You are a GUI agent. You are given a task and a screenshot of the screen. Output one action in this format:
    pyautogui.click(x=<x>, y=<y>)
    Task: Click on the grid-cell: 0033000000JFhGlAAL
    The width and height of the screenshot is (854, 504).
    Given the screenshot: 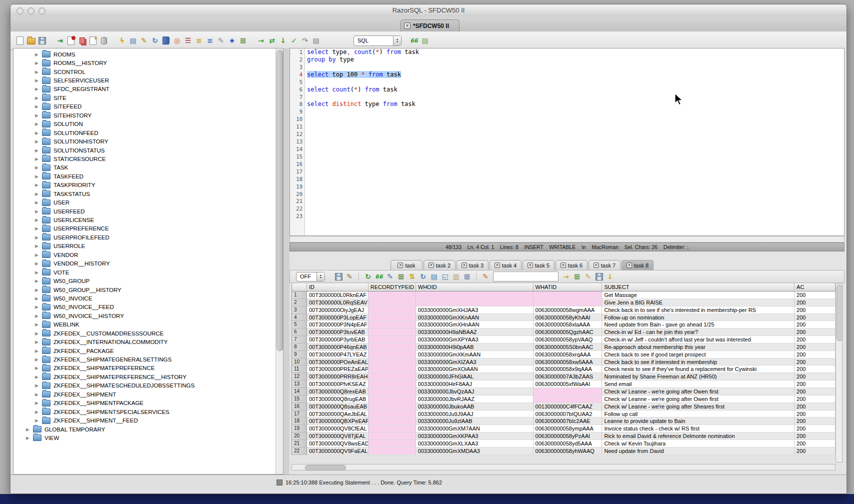 What is the action you would take?
    pyautogui.click(x=475, y=377)
    